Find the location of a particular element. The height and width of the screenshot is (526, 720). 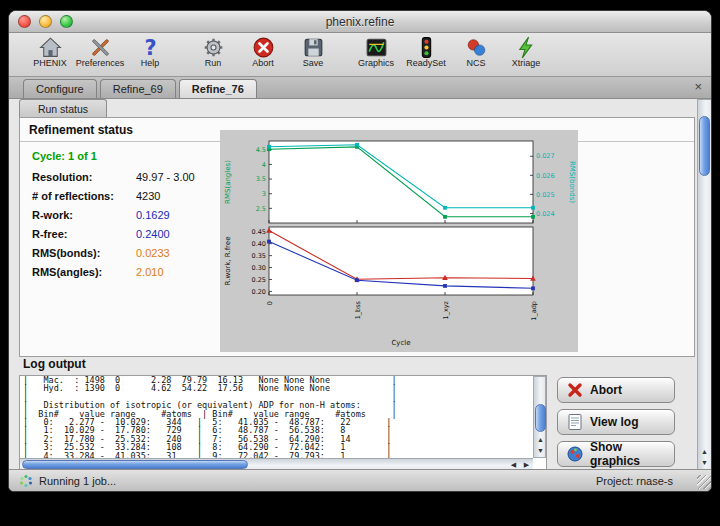

log-hscroll-thumb is located at coordinates (135, 464).